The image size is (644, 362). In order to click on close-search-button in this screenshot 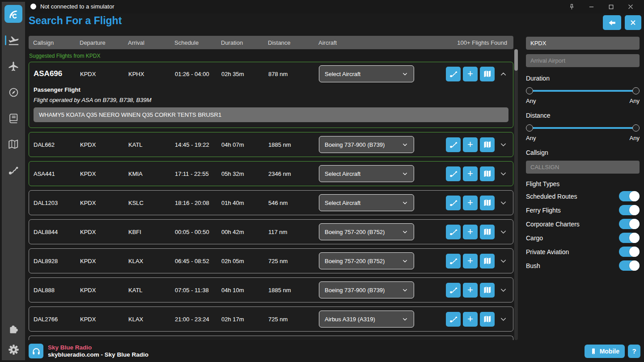, I will do `click(633, 22)`.